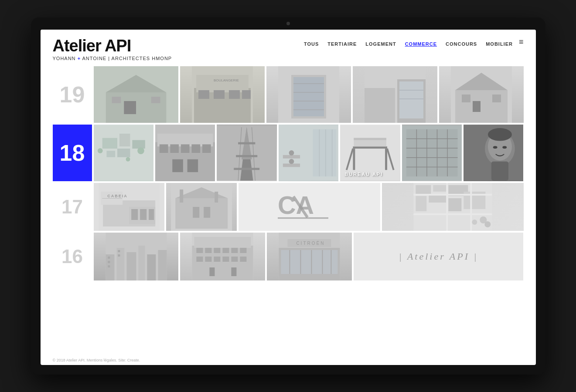 The width and height of the screenshot is (576, 392). I want to click on svg-text: CITROËN, so click(310, 243).